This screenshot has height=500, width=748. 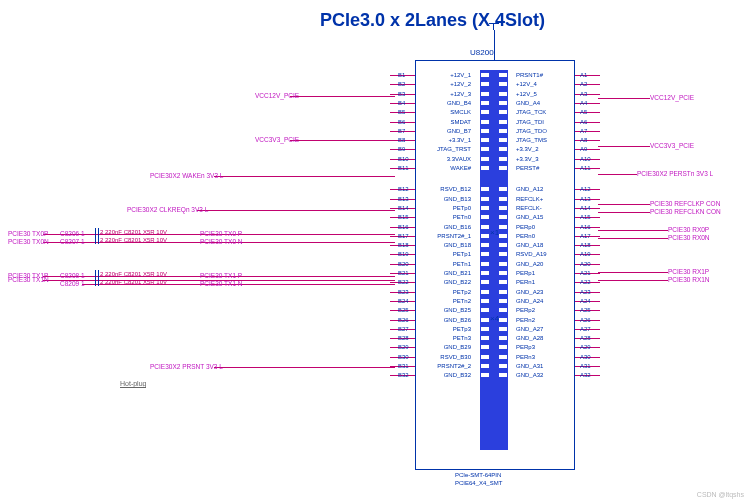 I want to click on pin-label: PERn2, so click(x=546, y=320).